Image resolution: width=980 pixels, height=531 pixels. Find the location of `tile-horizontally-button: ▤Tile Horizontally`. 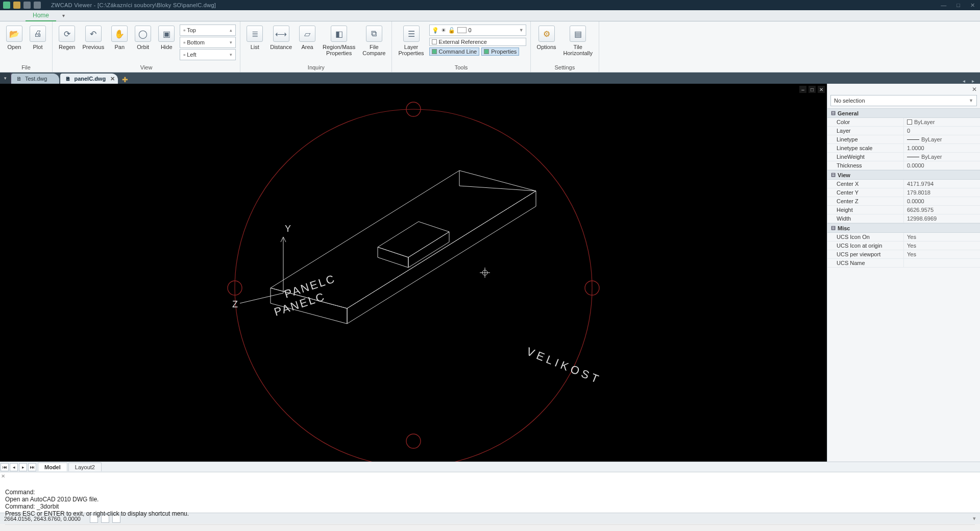

tile-horizontally-button: ▤Tile Horizontally is located at coordinates (578, 41).